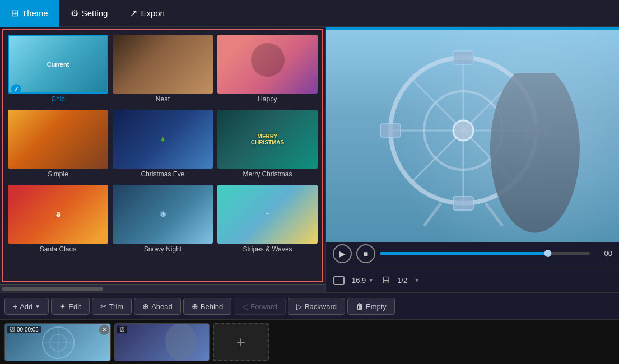 The width and height of the screenshot is (619, 364). I want to click on theme-item-neat: Neat, so click(162, 70).